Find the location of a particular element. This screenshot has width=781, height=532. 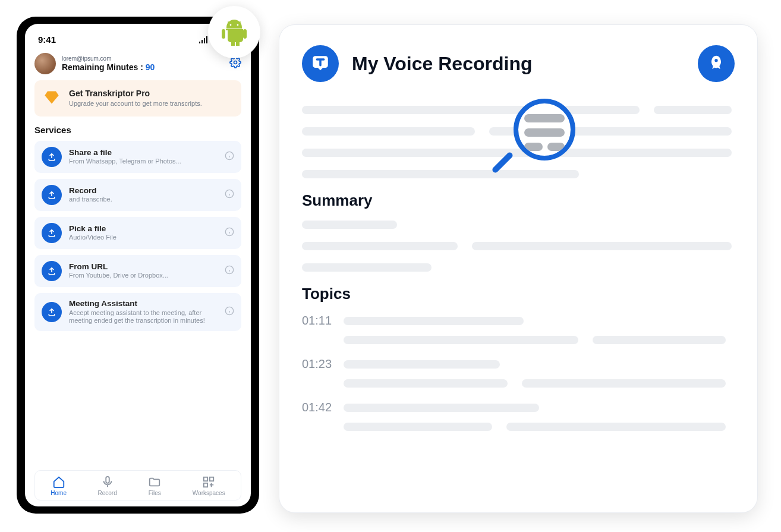

topics-heading: Topics is located at coordinates (518, 294).